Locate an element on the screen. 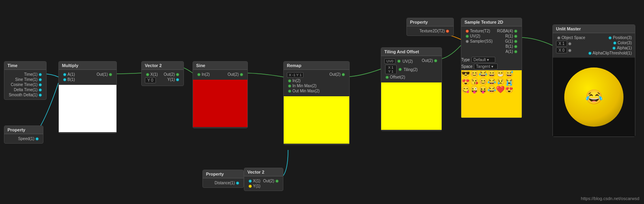  time-node: Time Time(1) Sine Time(1) Cosine Time(1)… is located at coordinates (25, 80).